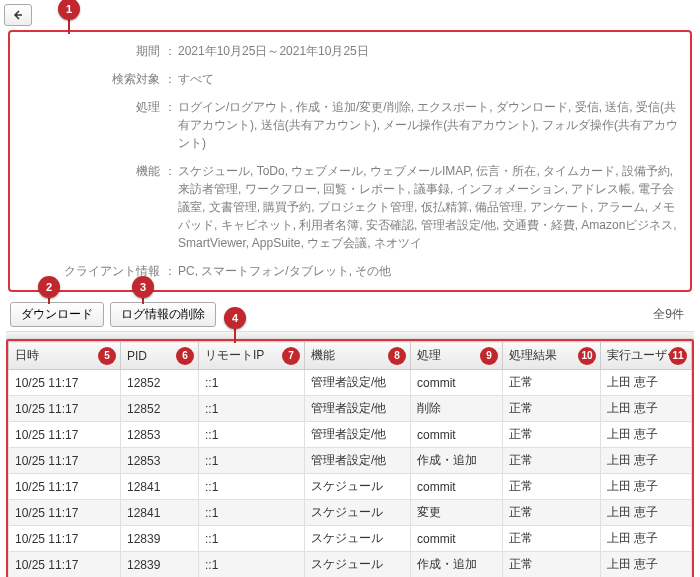  Describe the element at coordinates (89, 207) in the screenshot. I see `feature-label: 機能` at that location.